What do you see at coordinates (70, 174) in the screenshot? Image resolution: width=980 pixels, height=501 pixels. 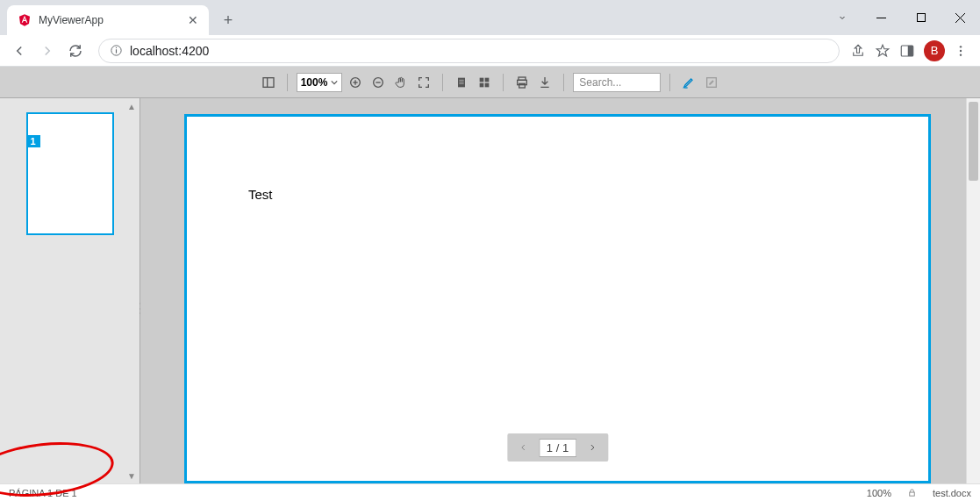 I see `page-thumbnail: 1` at bounding box center [70, 174].